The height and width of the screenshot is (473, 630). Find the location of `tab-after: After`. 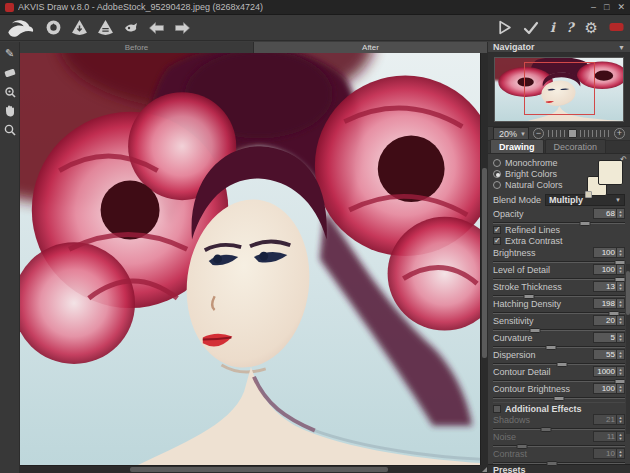

tab-after: After is located at coordinates (371, 48).